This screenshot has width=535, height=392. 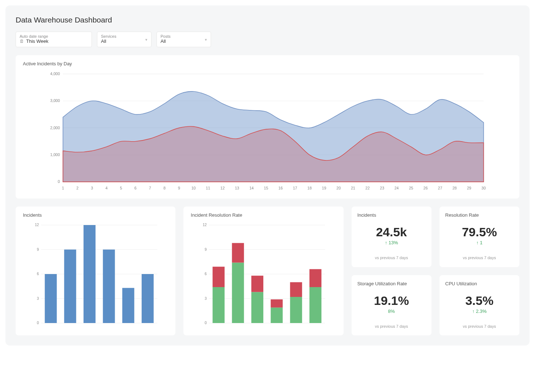 What do you see at coordinates (382, 188) in the screenshot?
I see `svg-text: 23` at bounding box center [382, 188].